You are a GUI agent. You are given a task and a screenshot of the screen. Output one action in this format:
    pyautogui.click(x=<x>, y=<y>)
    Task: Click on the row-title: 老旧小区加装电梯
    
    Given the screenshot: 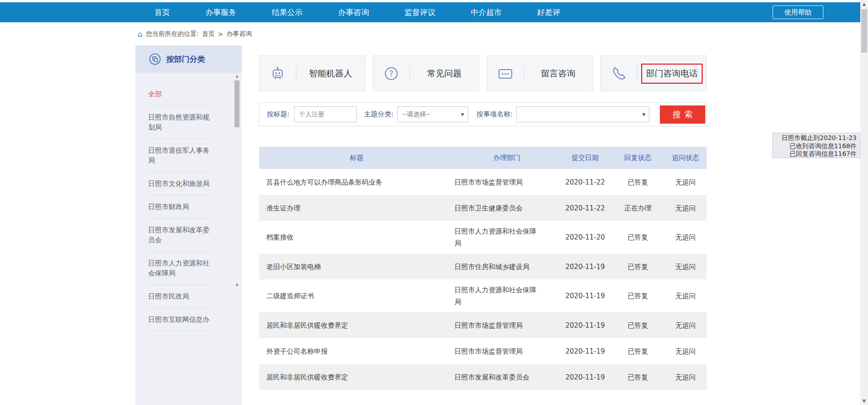 What is the action you would take?
    pyautogui.click(x=357, y=267)
    